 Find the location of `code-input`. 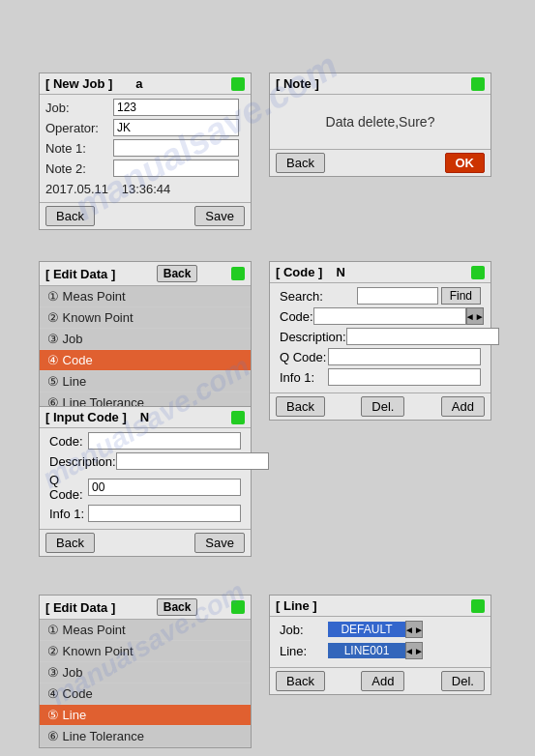

code-input is located at coordinates (390, 316).